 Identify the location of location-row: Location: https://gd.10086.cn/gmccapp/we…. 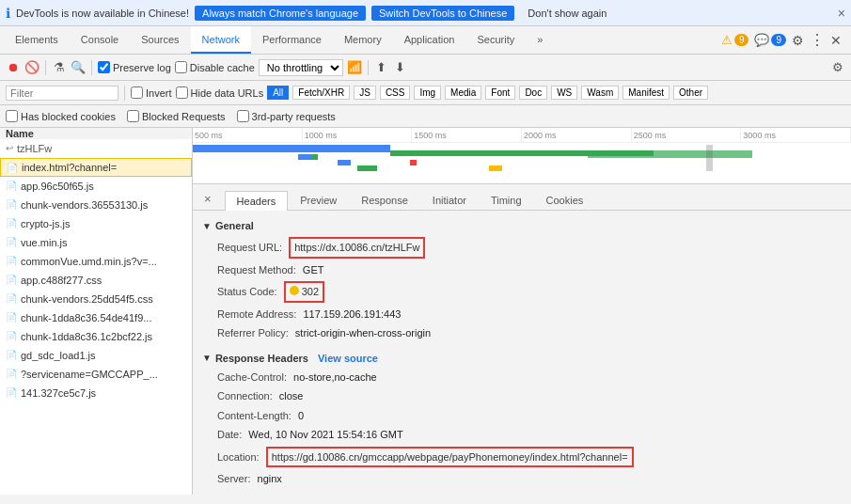
(522, 457).